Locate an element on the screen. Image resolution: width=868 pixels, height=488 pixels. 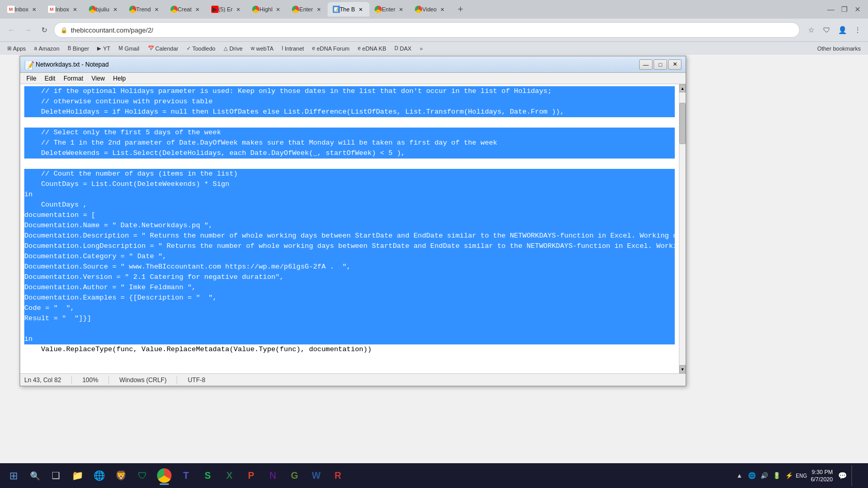
excel-button: X is located at coordinates (229, 476).